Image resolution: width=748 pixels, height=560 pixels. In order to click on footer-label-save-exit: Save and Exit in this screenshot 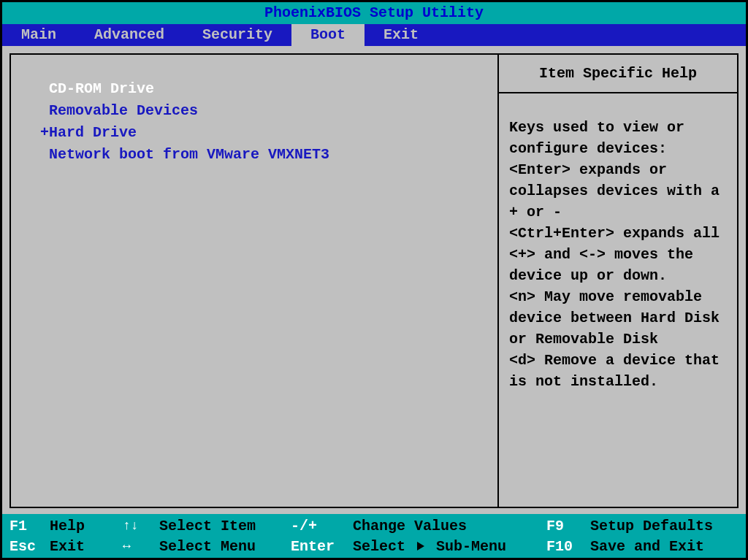, I will do `click(665, 546)`.